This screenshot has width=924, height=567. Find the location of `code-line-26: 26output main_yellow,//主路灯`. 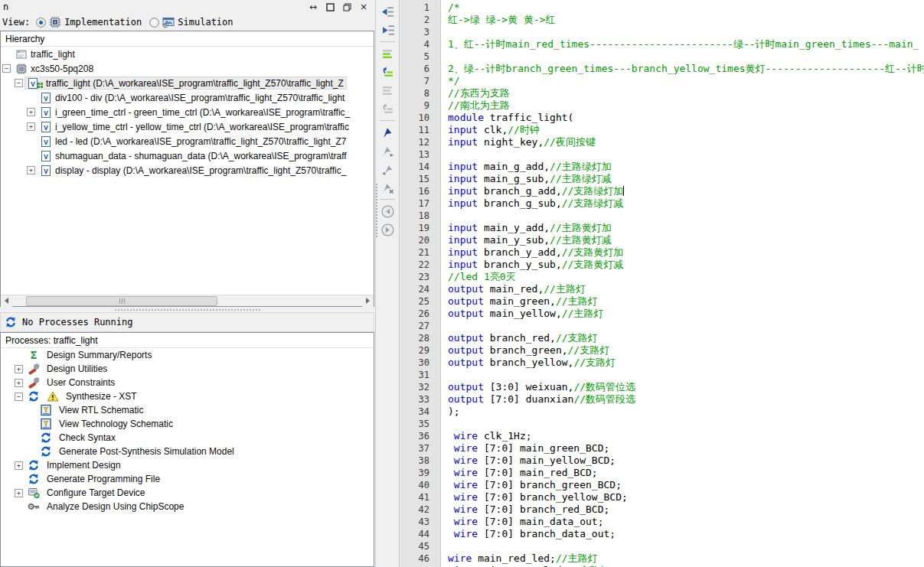

code-line-26: 26output main_yellow,//主路灯 is located at coordinates (662, 314).